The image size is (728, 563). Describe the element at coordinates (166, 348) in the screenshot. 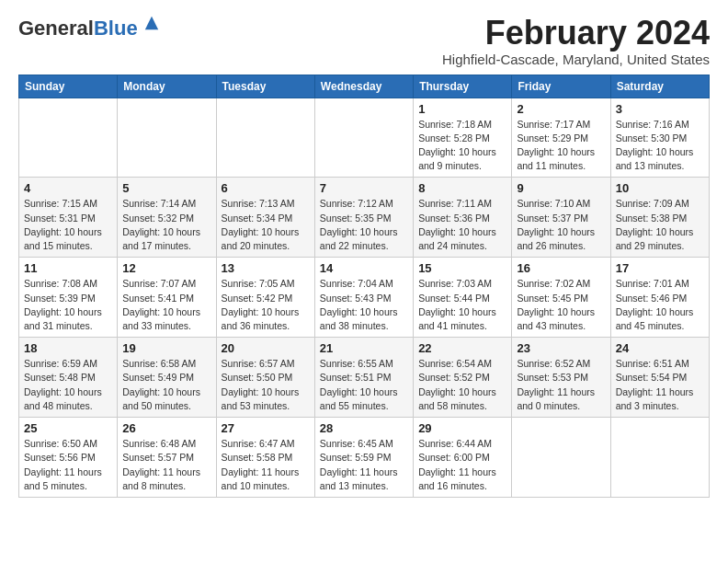

I see `day-number: 19` at that location.